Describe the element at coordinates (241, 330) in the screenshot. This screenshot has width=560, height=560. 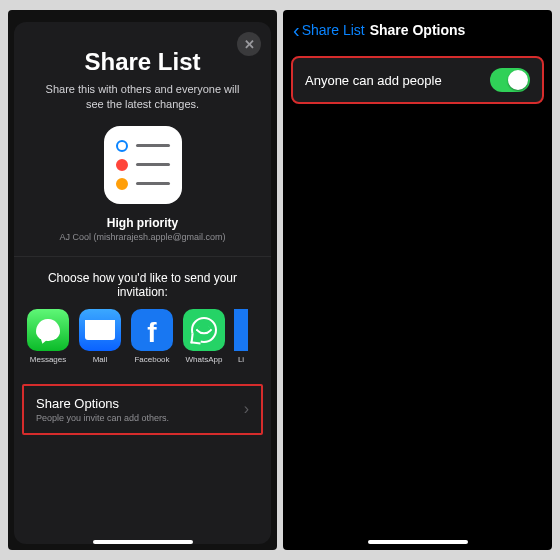
I see `app-icon` at that location.